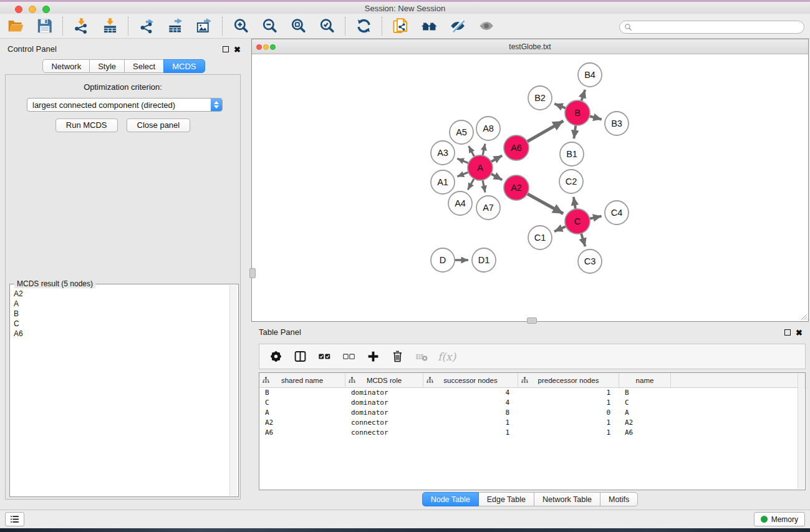  Describe the element at coordinates (530, 47) in the screenshot. I see `network-window-titlebar: testGlobe.txt` at that location.